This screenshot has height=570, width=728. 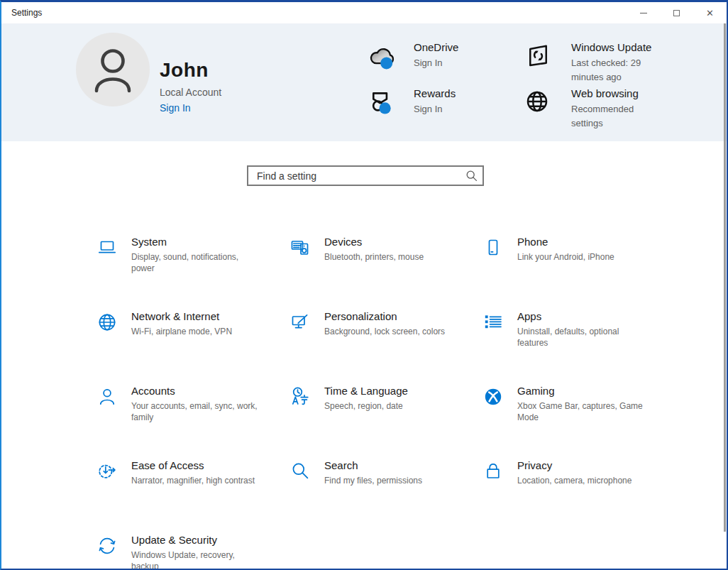 What do you see at coordinates (365, 176) in the screenshot?
I see `search-box` at bounding box center [365, 176].